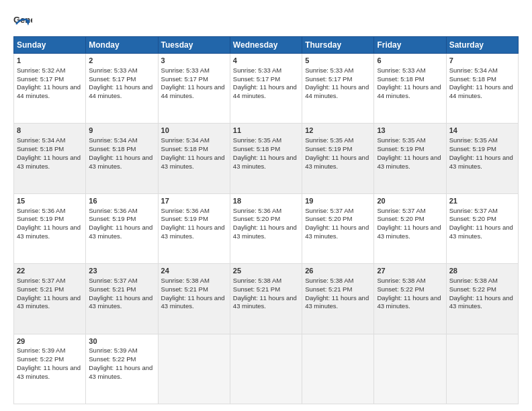 This screenshot has width=532, height=411. I want to click on day-number: 26, so click(338, 271).